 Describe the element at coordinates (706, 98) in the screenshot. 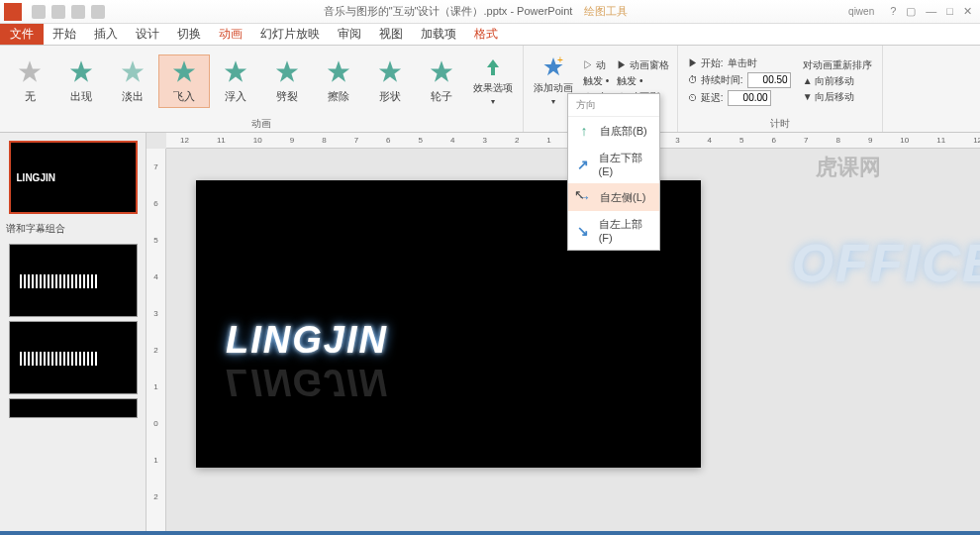

I see `delay-label: ⏲ 延迟:` at that location.